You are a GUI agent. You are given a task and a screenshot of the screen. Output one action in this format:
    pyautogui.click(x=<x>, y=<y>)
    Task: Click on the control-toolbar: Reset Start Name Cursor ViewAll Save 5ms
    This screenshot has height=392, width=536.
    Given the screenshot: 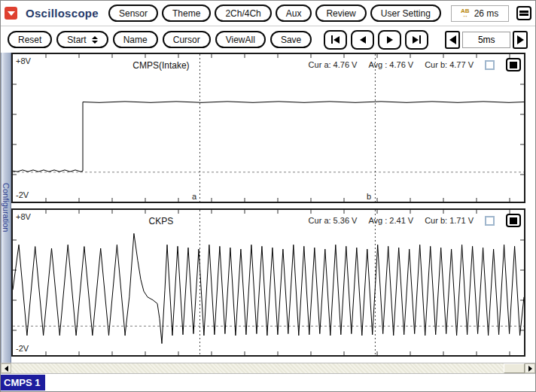 What is the action you would take?
    pyautogui.click(x=268, y=39)
    